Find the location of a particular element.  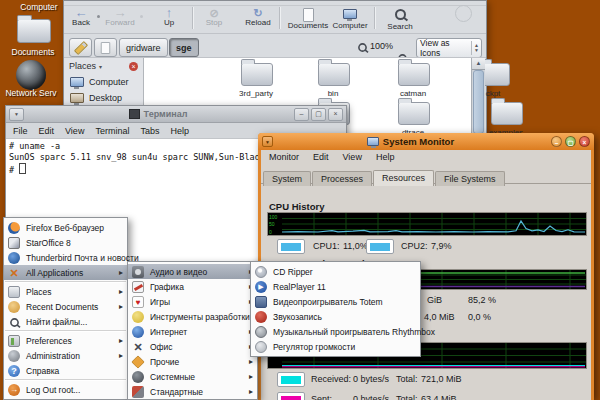

menu-item-realplayer: ▶ RealPlayer 11 is located at coordinates (336, 286).